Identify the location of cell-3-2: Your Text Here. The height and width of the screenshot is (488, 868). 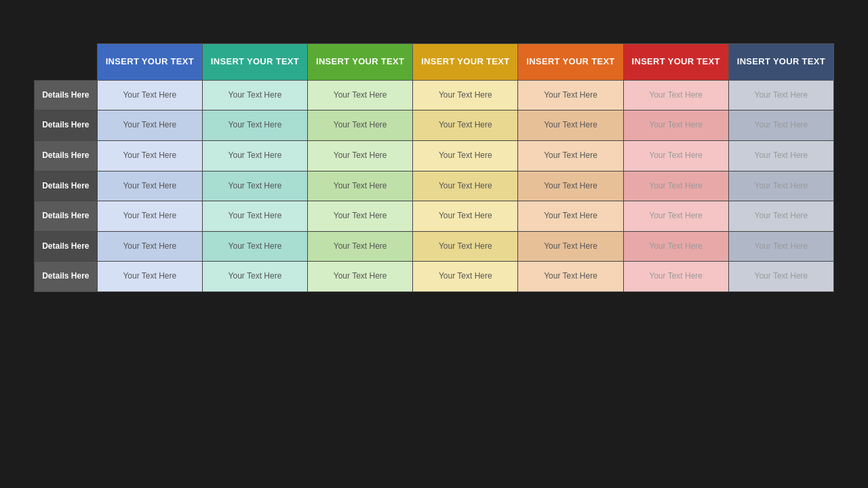
(361, 186).